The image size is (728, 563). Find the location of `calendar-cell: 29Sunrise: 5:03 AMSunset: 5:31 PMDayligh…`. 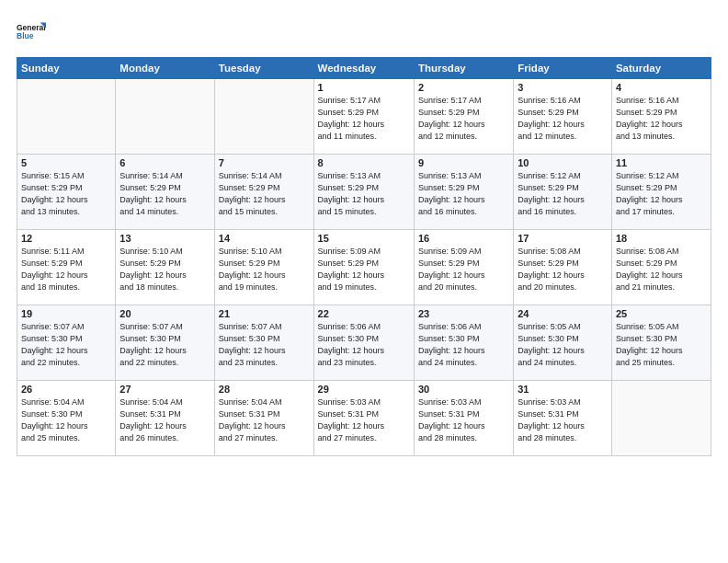

calendar-cell: 29Sunrise: 5:03 AMSunset: 5:31 PMDayligh… is located at coordinates (364, 419).